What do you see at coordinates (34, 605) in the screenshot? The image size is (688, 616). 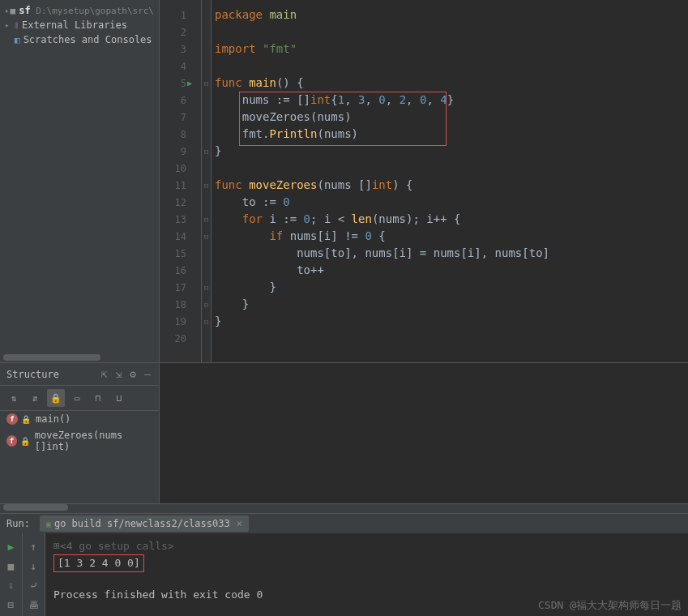 I see `print-button: 🖶` at bounding box center [34, 605].